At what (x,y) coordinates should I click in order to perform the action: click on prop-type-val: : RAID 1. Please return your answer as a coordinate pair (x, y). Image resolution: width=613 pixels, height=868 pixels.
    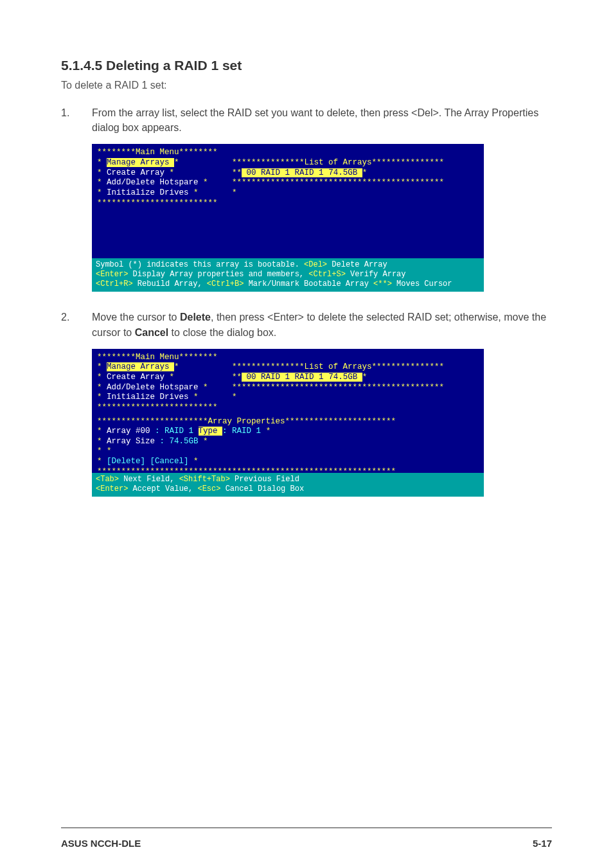
    Looking at the image, I should click on (242, 431).